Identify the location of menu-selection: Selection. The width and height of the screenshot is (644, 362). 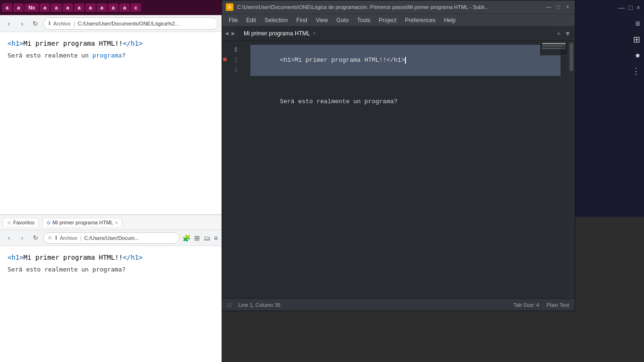
(276, 20).